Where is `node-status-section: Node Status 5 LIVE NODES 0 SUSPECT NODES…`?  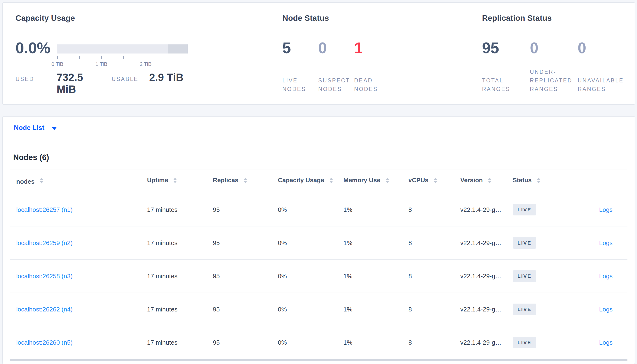
node-status-section: Node Status 5 LIVE NODES 0 SUSPECT NODES… is located at coordinates (377, 54).